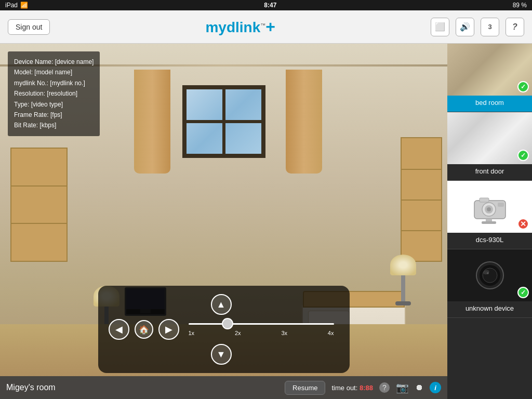 The image size is (532, 399). What do you see at coordinates (221, 304) in the screenshot?
I see `ptz-up-row: ▲` at bounding box center [221, 304].